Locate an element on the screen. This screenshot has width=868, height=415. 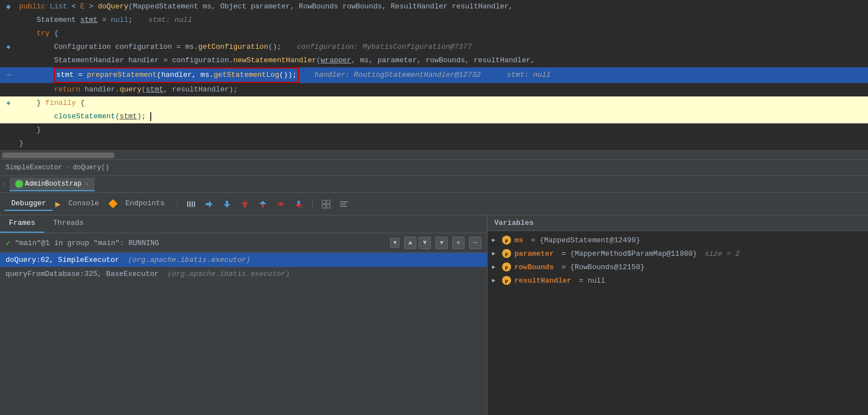
gutter-1: ◆ is located at coordinates (8, 7).